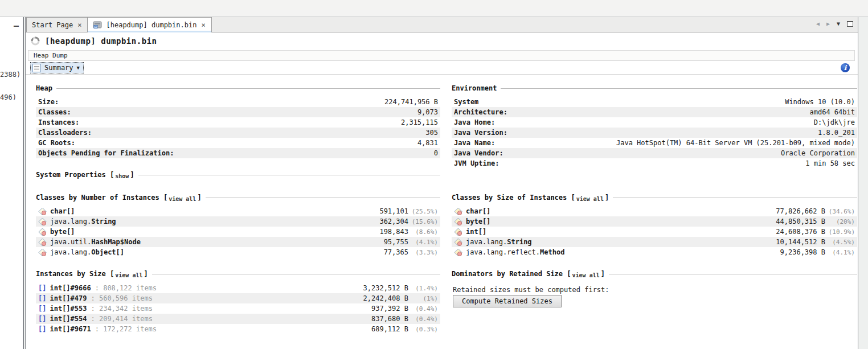 The height and width of the screenshot is (349, 868). I want to click on table-row: Java Vendor:Oracle Corporation, so click(654, 153).